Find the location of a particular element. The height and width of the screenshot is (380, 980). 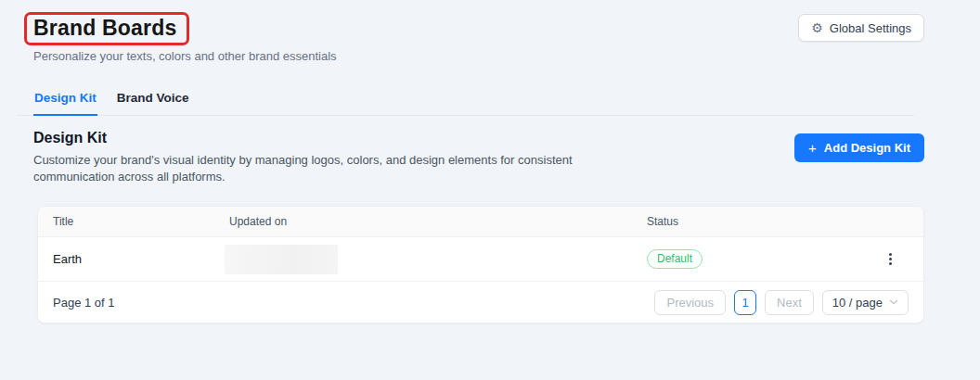

tab-design-kit: Design Kit is located at coordinates (65, 100).